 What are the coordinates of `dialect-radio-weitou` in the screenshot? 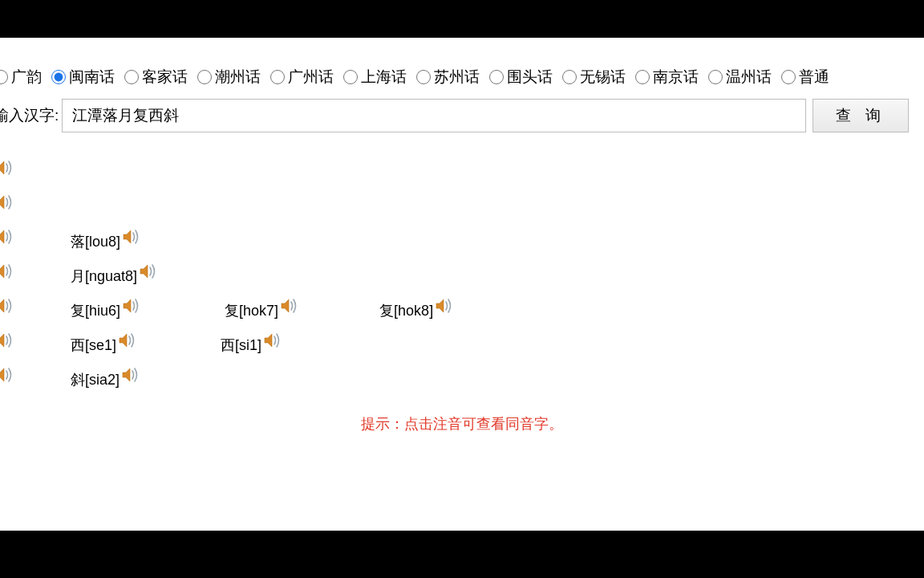 It's located at (496, 77).